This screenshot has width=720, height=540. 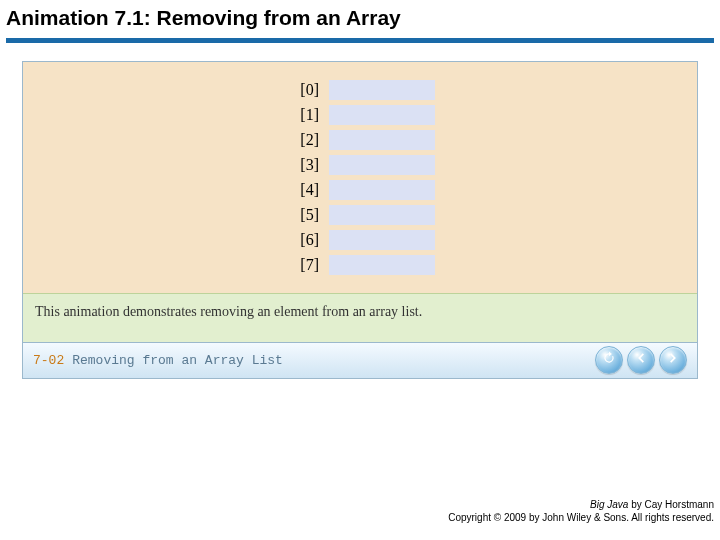 What do you see at coordinates (673, 360) in the screenshot?
I see `next-button` at bounding box center [673, 360].